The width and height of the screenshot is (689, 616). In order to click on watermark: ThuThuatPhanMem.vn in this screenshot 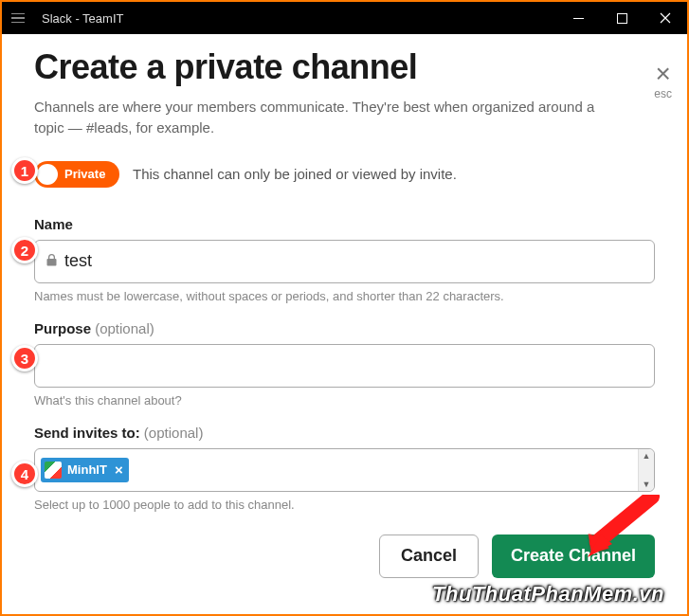, I will do `click(548, 594)`.